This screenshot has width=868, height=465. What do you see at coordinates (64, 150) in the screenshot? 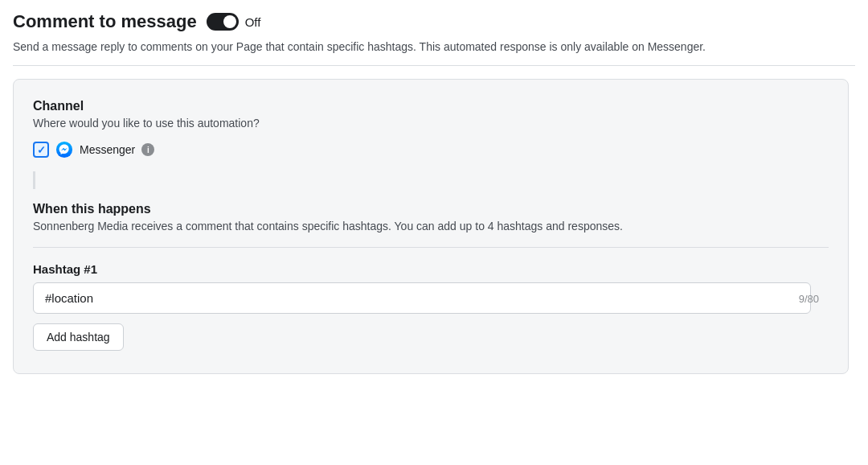
I see `messenger-icon` at bounding box center [64, 150].